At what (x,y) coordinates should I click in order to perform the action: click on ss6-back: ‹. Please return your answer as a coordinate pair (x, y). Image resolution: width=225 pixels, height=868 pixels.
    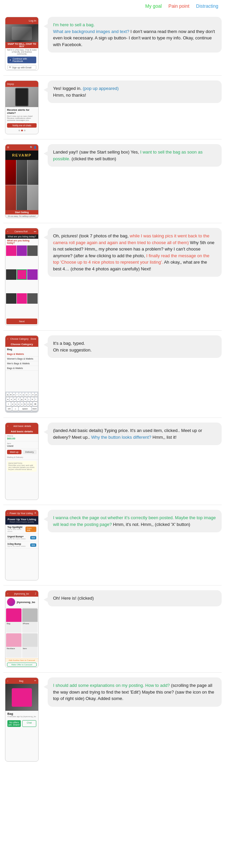
    Looking at the image, I should click on (8, 426).